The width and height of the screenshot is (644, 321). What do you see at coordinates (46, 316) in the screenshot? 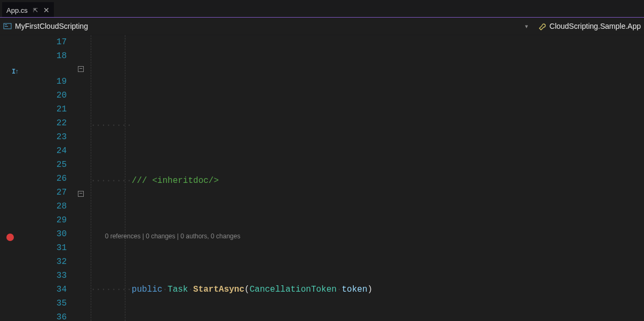
I see `line-number: 36` at bounding box center [46, 316].